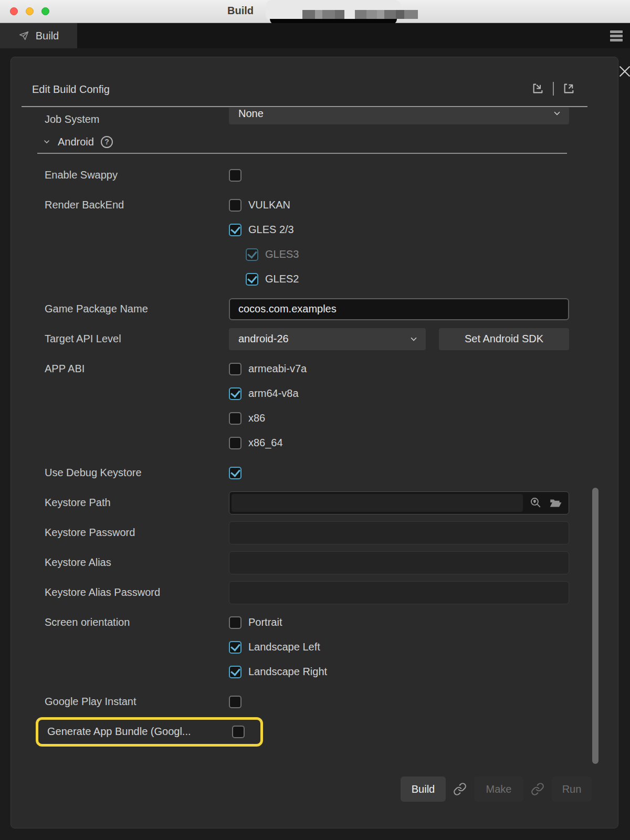  What do you see at coordinates (314, 647) in the screenshot?
I see `row-screen-orientation: Screen orientation Portrait Landscape Le…` at bounding box center [314, 647].